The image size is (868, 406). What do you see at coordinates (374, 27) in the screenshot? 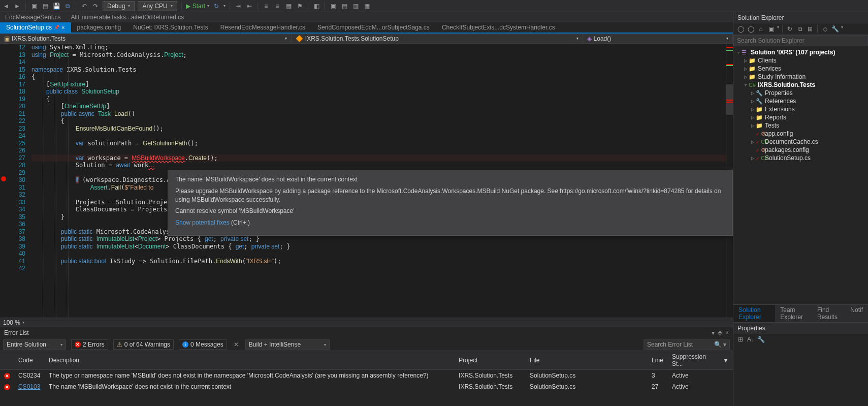
I see `tab-sendcomposed: SendComposedEdcM...orSubjectSaga.cs` at bounding box center [374, 27].